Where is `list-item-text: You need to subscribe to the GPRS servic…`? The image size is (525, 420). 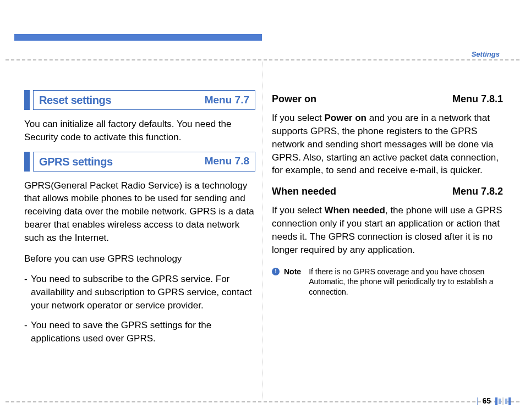
list-item-text: You need to subscribe to the GPRS servic… is located at coordinates (143, 292).